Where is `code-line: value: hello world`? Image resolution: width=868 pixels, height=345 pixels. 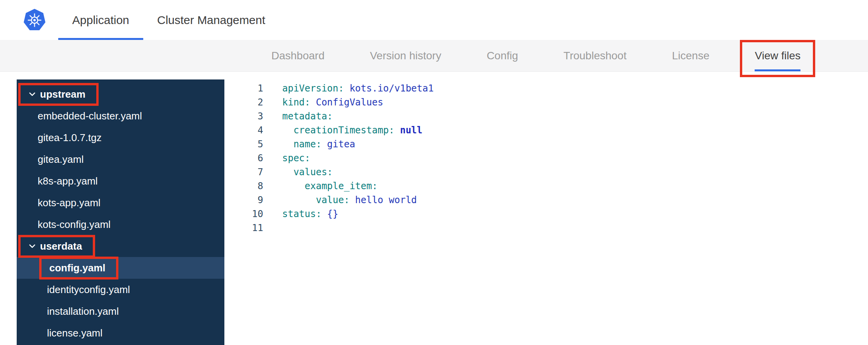
code-line: value: hello world is located at coordinates (575, 200).